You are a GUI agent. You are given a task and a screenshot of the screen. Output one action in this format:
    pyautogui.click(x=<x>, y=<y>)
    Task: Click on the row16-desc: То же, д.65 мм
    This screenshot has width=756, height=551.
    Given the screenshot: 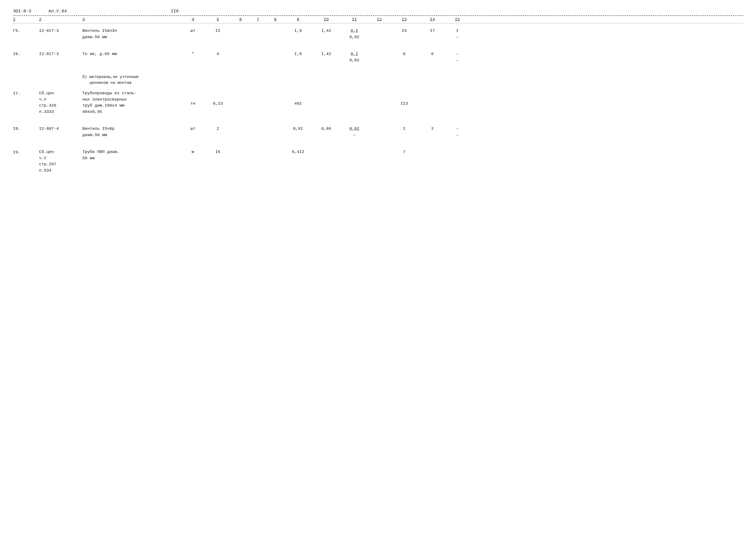 What is the action you would take?
    pyautogui.click(x=132, y=54)
    